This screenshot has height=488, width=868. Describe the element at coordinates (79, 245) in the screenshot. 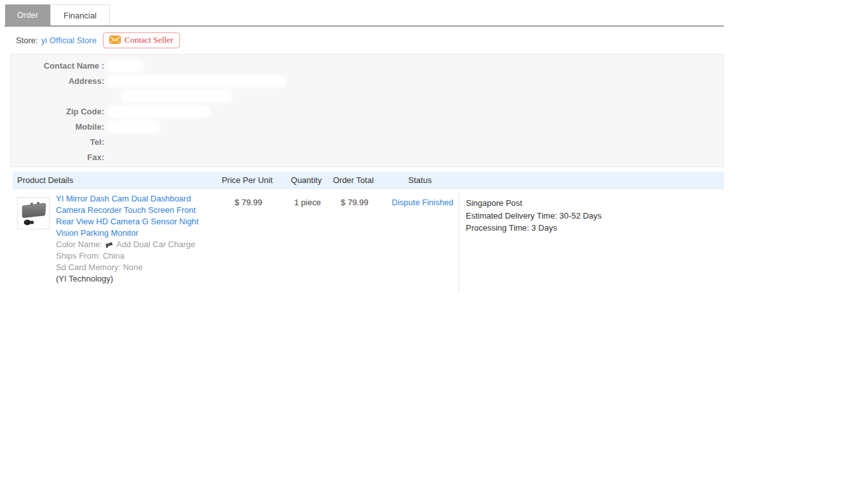

I see `color-name-label: Color Name:` at that location.